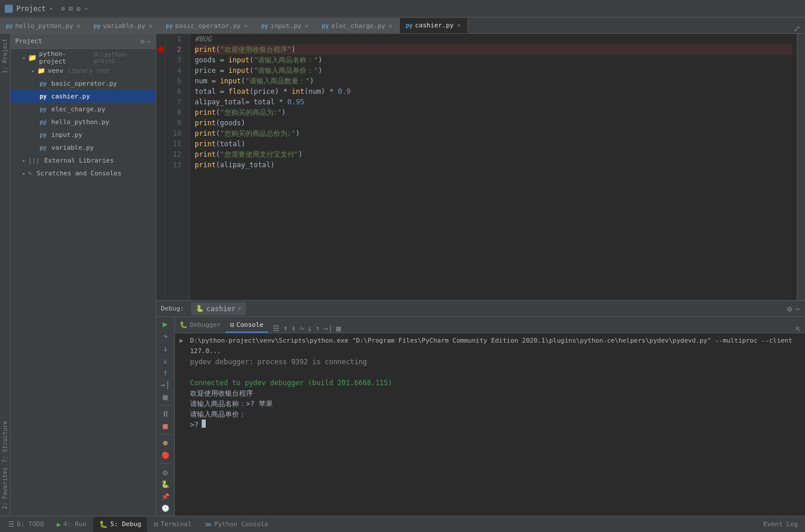  I want to click on pin-btn: 📌, so click(166, 496).